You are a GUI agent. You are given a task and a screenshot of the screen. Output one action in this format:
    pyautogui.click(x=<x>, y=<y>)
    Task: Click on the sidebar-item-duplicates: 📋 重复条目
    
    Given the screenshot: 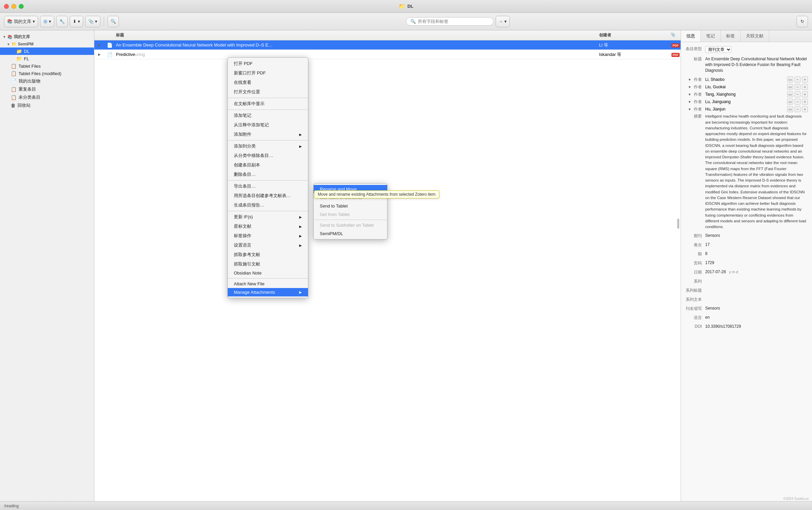 What is the action you would take?
    pyautogui.click(x=47, y=89)
    